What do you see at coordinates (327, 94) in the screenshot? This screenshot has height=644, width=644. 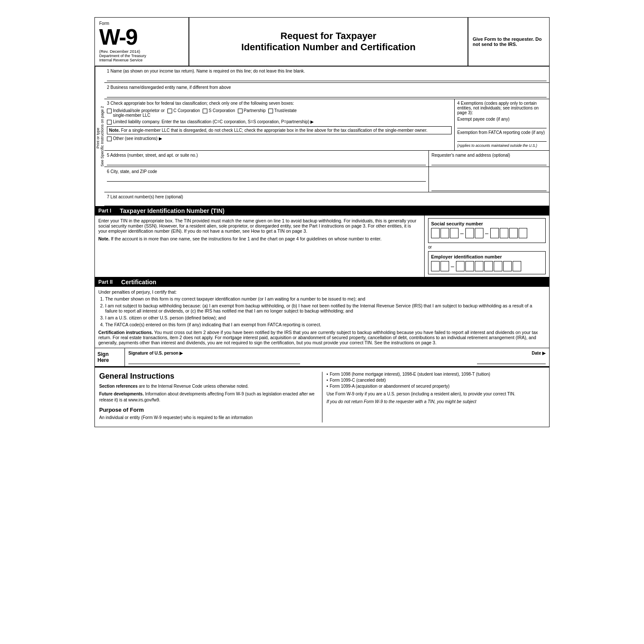 I see `business-name-input-line` at bounding box center [327, 94].